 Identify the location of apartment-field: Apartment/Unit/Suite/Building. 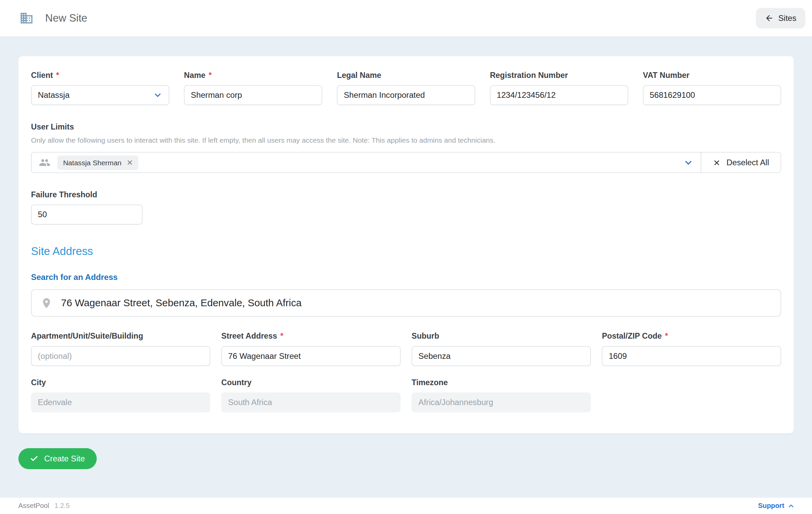
(121, 348).